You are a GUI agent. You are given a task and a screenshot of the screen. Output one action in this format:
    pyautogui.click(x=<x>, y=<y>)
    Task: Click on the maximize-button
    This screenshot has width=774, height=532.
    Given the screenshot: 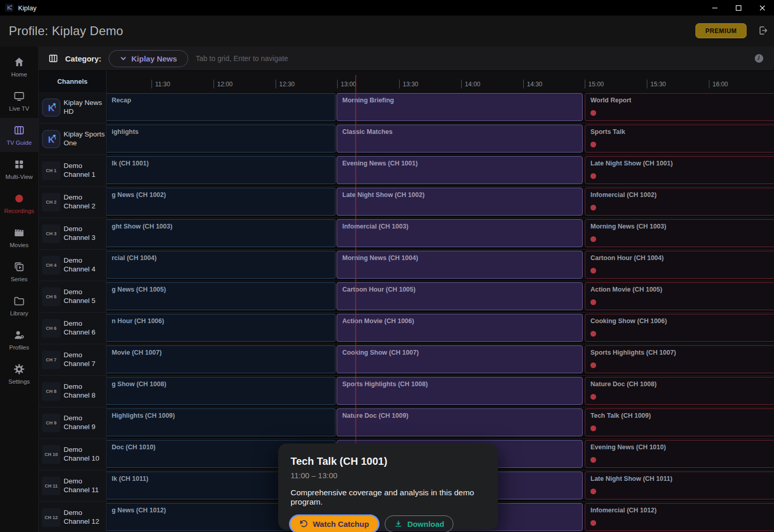 What is the action you would take?
    pyautogui.click(x=738, y=8)
    